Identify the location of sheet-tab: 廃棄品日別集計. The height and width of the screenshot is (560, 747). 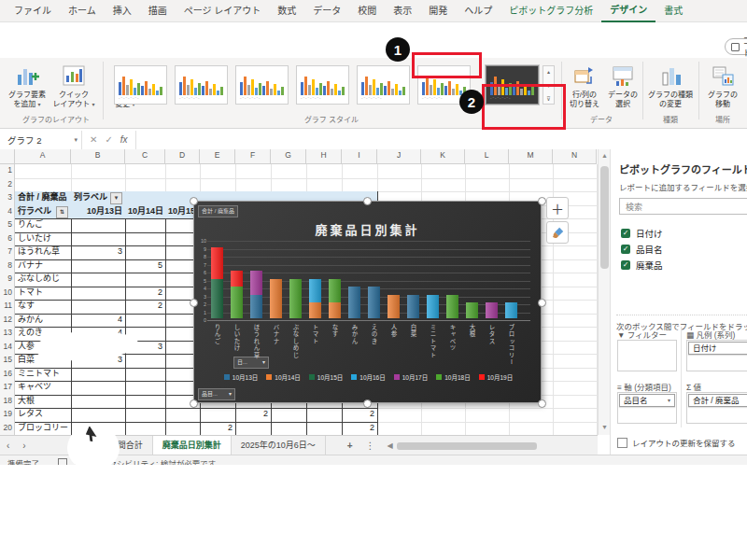
(192, 446).